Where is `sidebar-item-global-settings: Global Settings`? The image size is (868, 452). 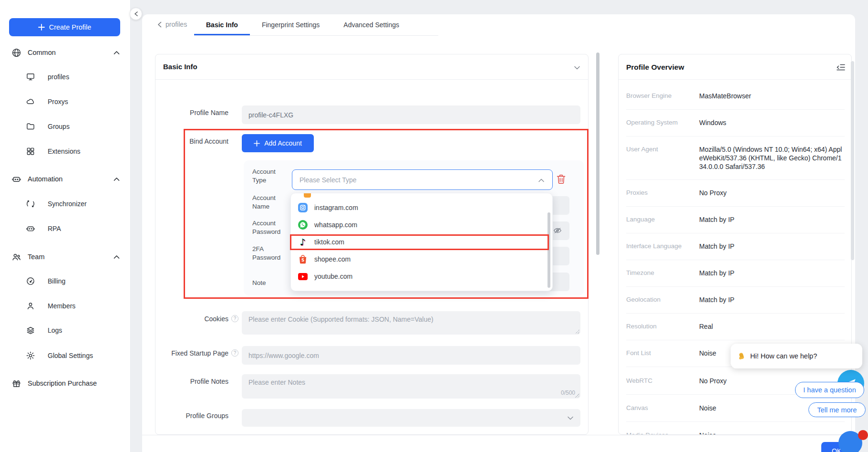
sidebar-item-global-settings: Global Settings is located at coordinates (65, 356).